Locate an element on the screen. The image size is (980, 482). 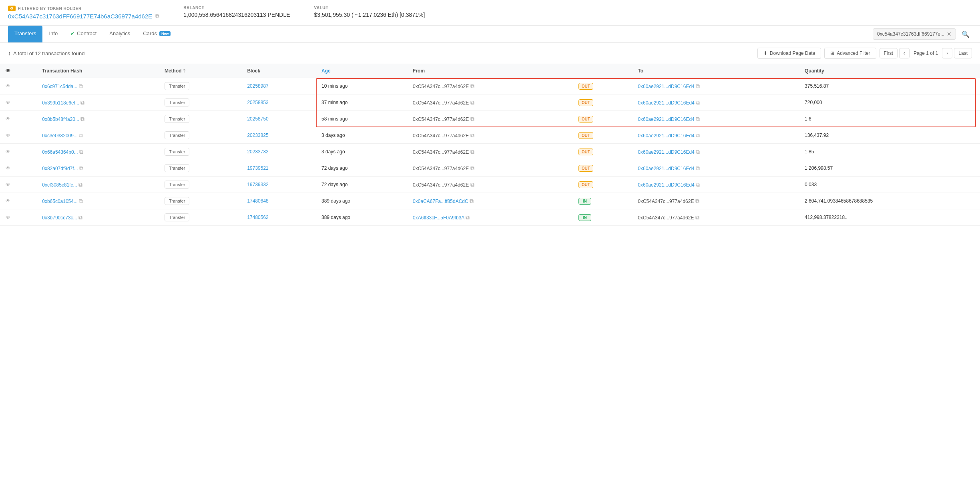
next-page-button: › is located at coordinates (947, 53).